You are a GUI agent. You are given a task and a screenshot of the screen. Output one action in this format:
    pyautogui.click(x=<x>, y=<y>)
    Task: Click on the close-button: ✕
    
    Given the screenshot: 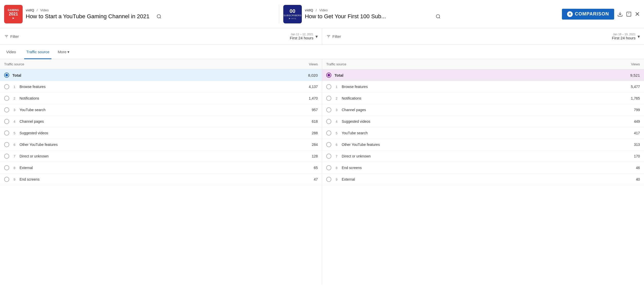 What is the action you would take?
    pyautogui.click(x=637, y=14)
    